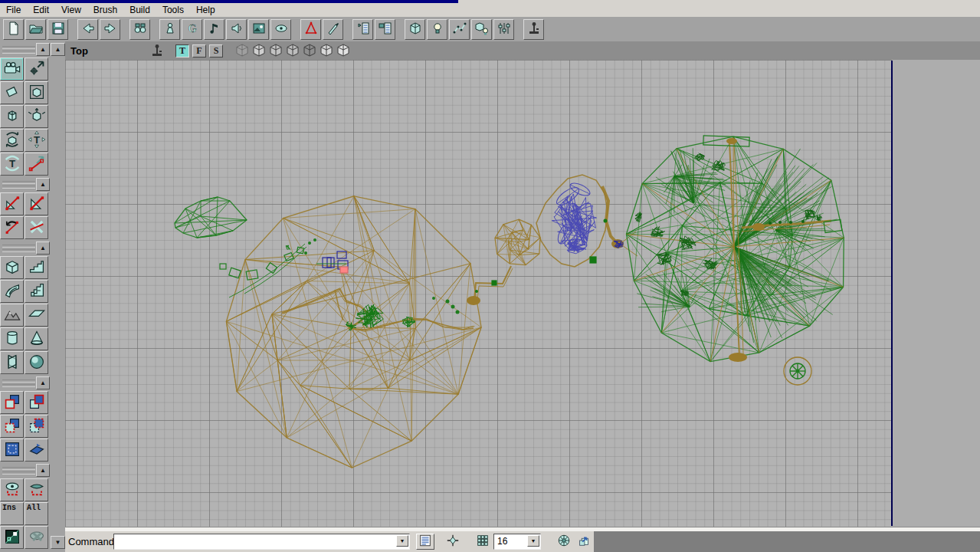 This screenshot has height=552, width=980. Describe the element at coordinates (259, 29) in the screenshot. I see `texture-browser-button` at that location.